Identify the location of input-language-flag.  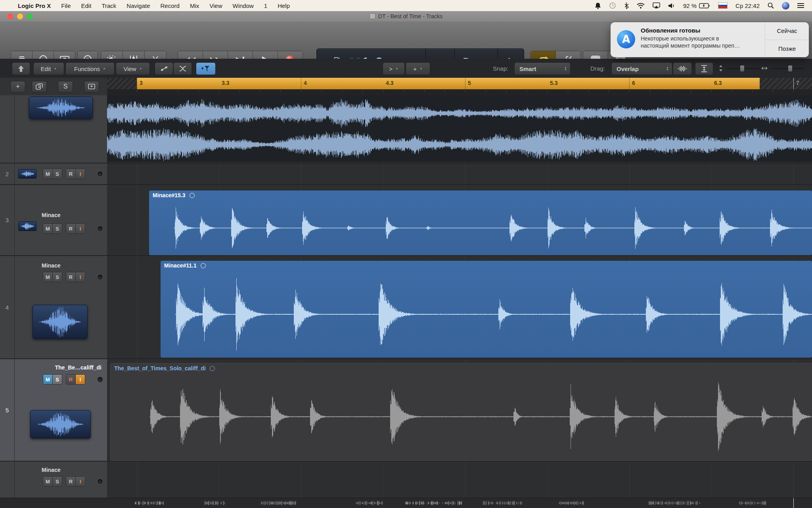
(723, 6).